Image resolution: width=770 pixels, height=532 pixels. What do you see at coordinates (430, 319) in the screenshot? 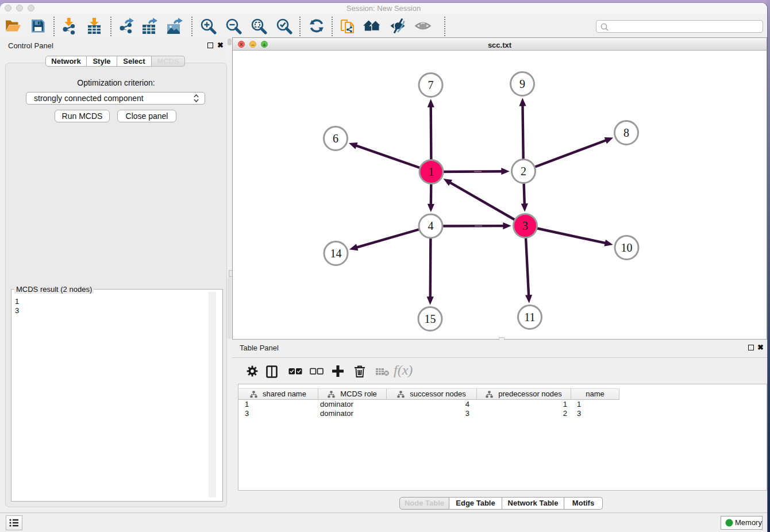
I see `svg-text: 15` at bounding box center [430, 319].